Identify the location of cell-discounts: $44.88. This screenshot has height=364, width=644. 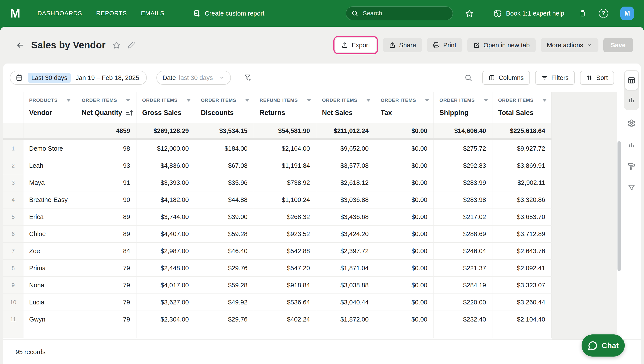
(224, 200).